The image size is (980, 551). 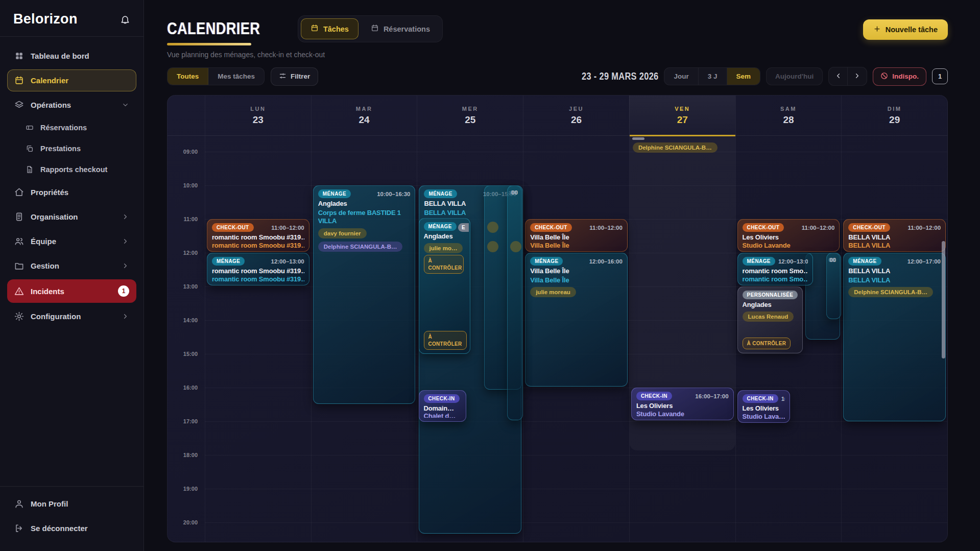 I want to click on new-task-button: Nouvelle tâche, so click(x=905, y=30).